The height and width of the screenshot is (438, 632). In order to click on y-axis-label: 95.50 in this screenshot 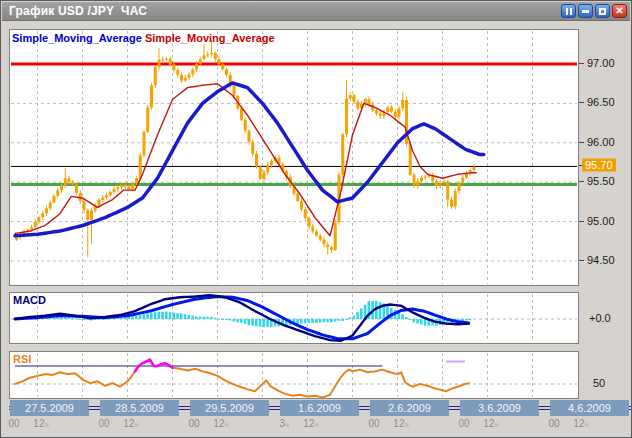, I will do `click(601, 181)`.